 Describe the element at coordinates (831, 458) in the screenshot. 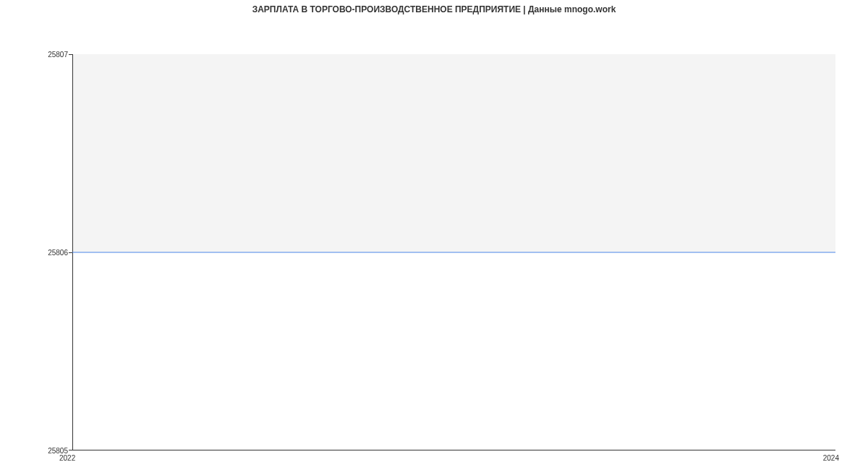

I see `x-axis-tick-label: 2024` at that location.